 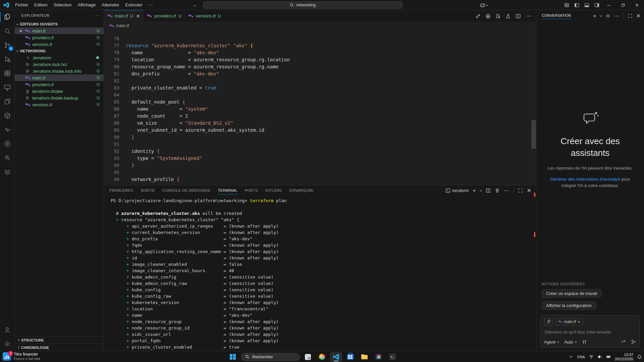 I want to click on new-chat-icon: +, so click(x=594, y=16).